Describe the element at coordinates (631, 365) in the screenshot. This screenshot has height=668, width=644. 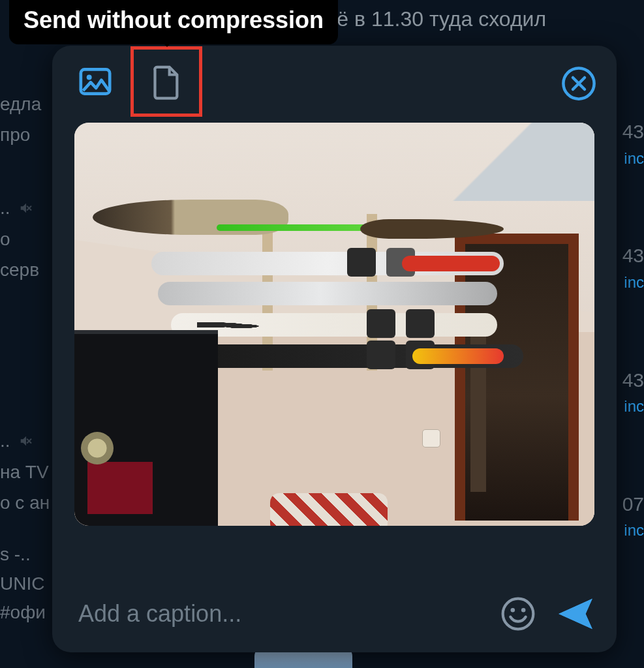
I see `bg-right-column: 43 inc 43 inc 43 inc 07 inc` at that location.